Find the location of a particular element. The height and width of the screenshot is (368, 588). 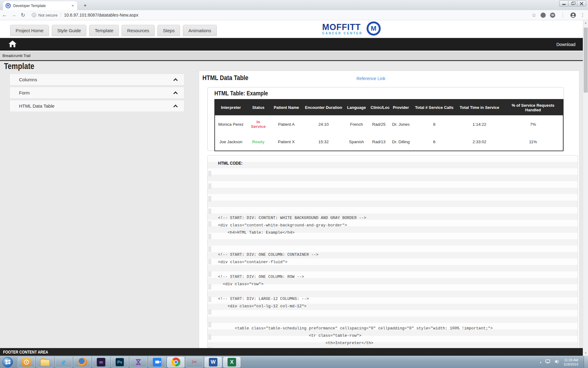

column-header: Patient Name is located at coordinates (286, 107).